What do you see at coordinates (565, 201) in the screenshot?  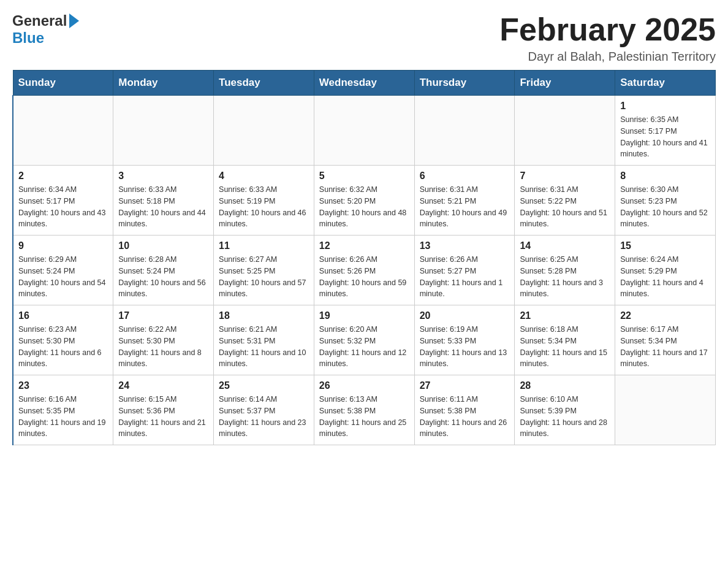 I see `calendar-cell: 7Sunrise: 6:31 AMSunset: 5:22 PMDaylight…` at bounding box center [565, 201].